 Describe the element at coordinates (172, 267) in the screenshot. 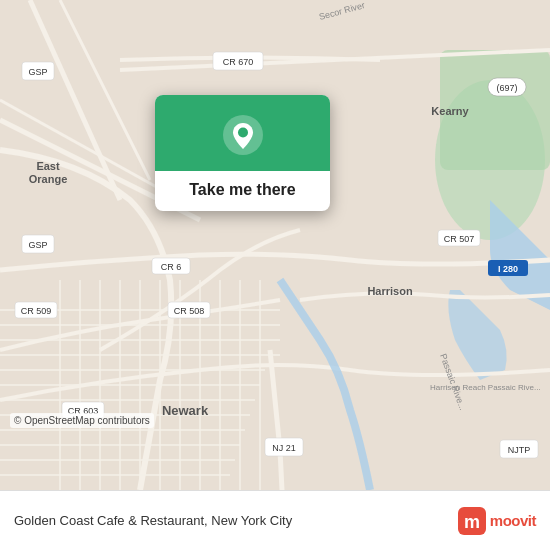

I see `svg-text: CR 6` at that location.